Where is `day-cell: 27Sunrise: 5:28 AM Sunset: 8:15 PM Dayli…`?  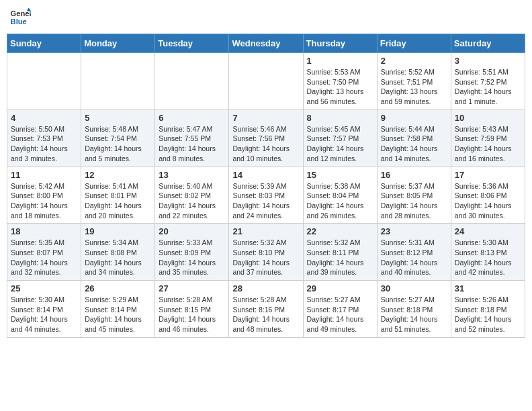 day-cell: 27Sunrise: 5:28 AM Sunset: 8:15 PM Dayli… is located at coordinates (192, 309).